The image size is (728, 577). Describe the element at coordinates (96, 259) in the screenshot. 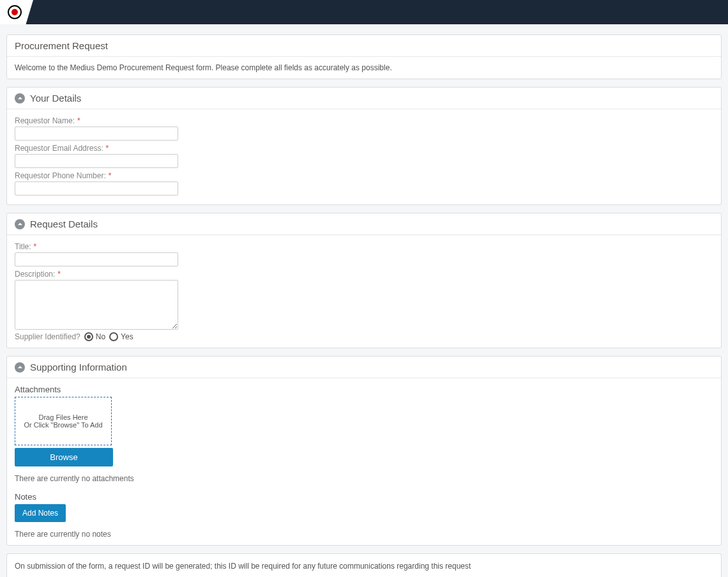

I see `title-input` at that location.